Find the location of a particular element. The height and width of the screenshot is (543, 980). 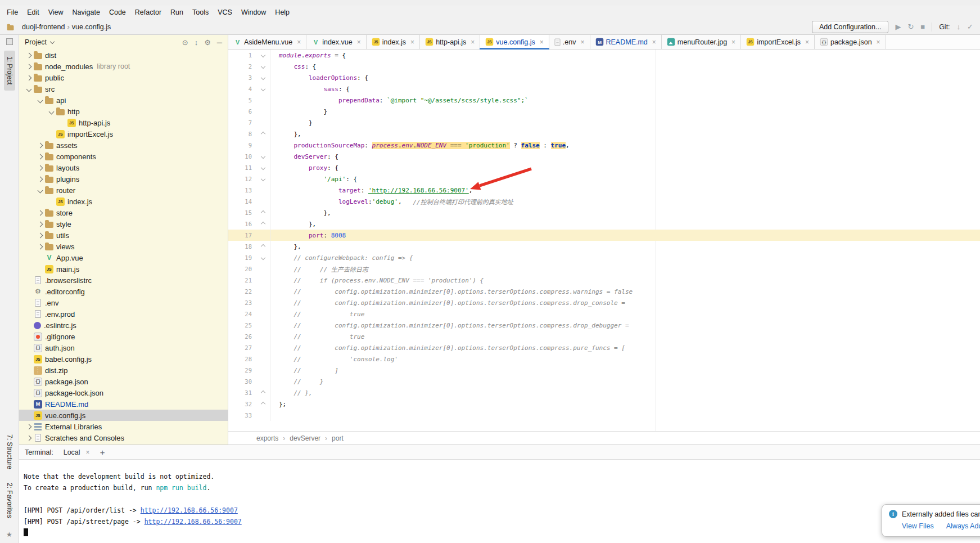

tree-item-env-prod: .env.prod is located at coordinates (124, 314).